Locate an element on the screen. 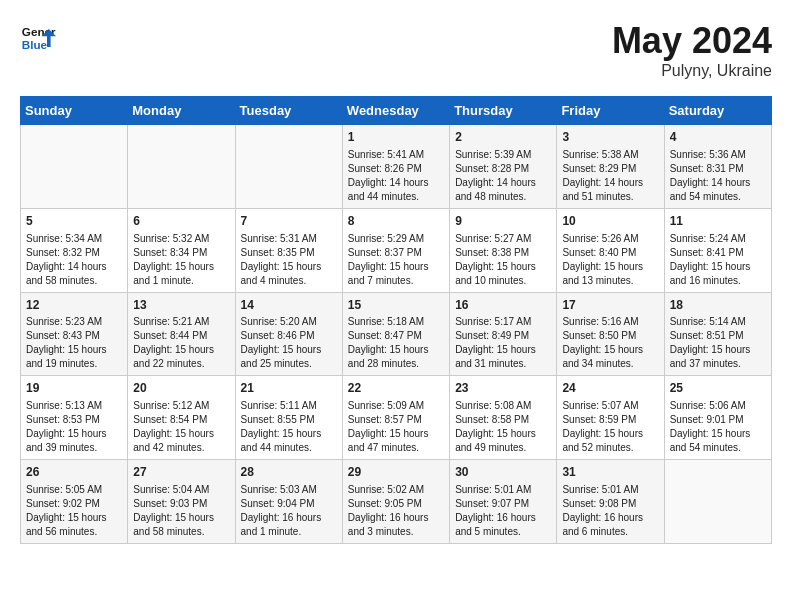 The image size is (792, 612). day-number: 19 is located at coordinates (74, 388).